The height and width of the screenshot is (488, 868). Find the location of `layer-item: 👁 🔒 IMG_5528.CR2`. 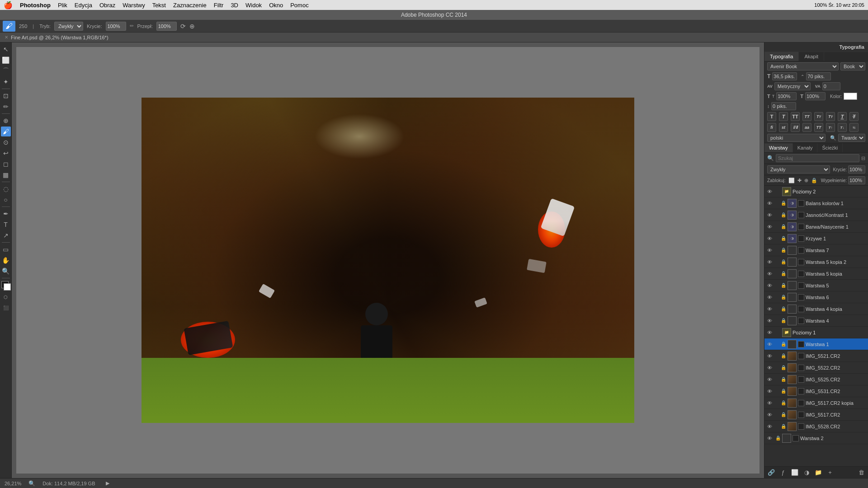

layer-item: 👁 🔒 IMG_5528.CR2 is located at coordinates (816, 427).